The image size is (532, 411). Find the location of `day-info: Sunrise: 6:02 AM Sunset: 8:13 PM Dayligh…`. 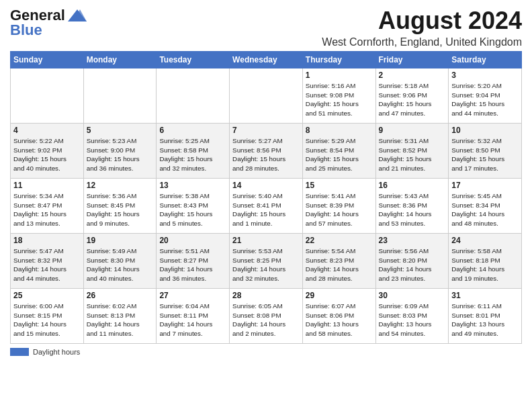

day-info: Sunrise: 6:02 AM Sunset: 8:13 PM Dayligh… is located at coordinates (120, 320).